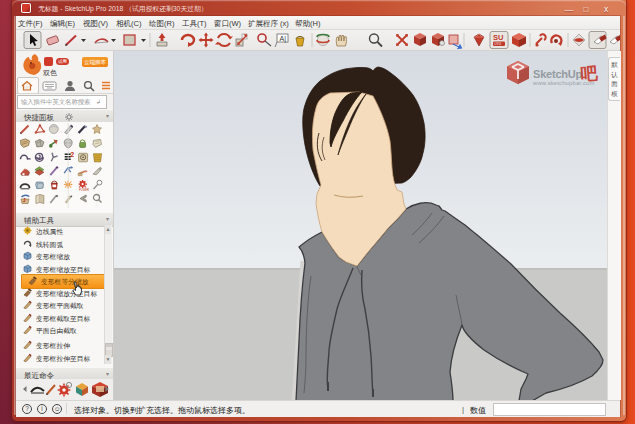  Describe the element at coordinates (24, 200) in the screenshot. I see `svg-text: J` at that location.